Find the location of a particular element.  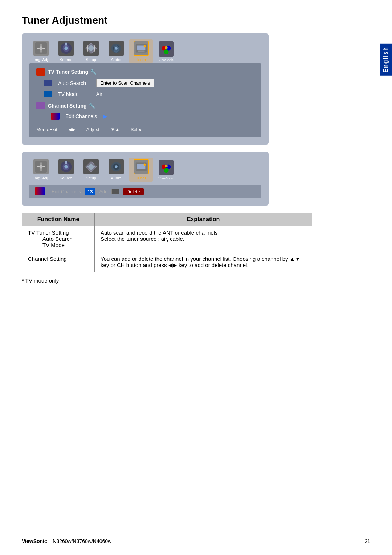

tv-tuner-icon is located at coordinates (41, 72).